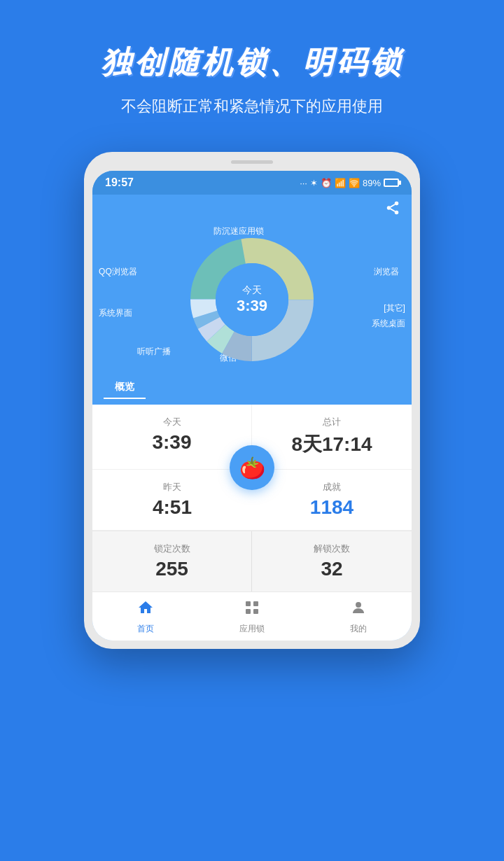 This screenshot has width=504, height=861. Describe the element at coordinates (332, 549) in the screenshot. I see `unlock-count-label: 解锁次数` at that location.